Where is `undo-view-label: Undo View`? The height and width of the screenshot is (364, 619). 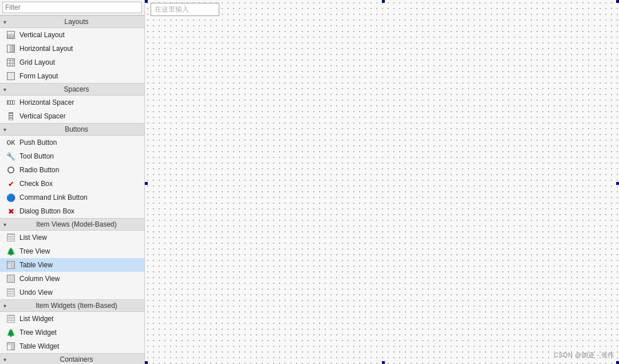 undo-view-label: Undo View is located at coordinates (36, 292).